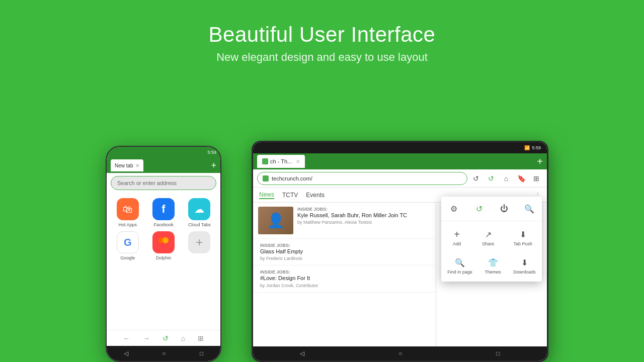 The image size is (644, 362). What do you see at coordinates (521, 178) in the screenshot?
I see `toolbar-bookmark-btn: 🔖` at bounding box center [521, 178].